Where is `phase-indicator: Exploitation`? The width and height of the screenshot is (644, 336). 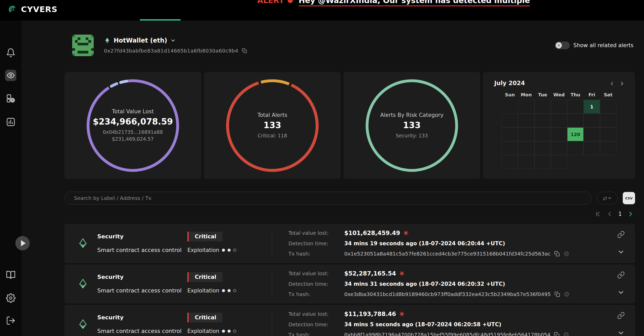
phase-indicator: Exploitation is located at coordinates (230, 331).